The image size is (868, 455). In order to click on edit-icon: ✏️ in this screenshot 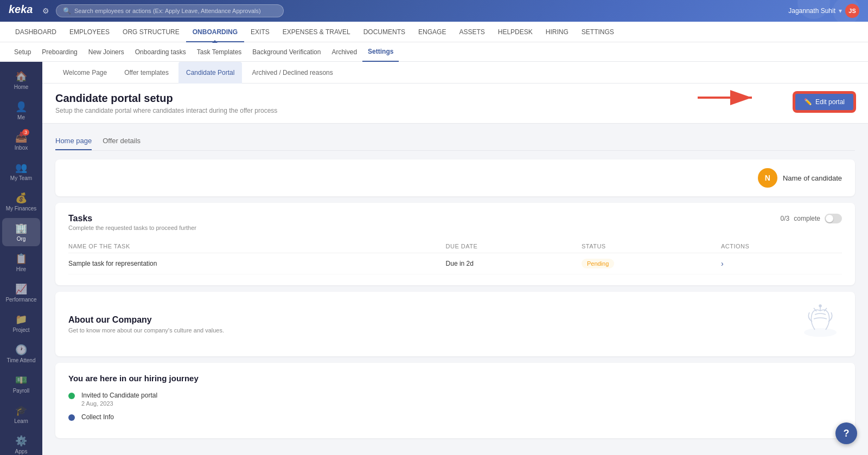, I will do `click(808, 102)`.